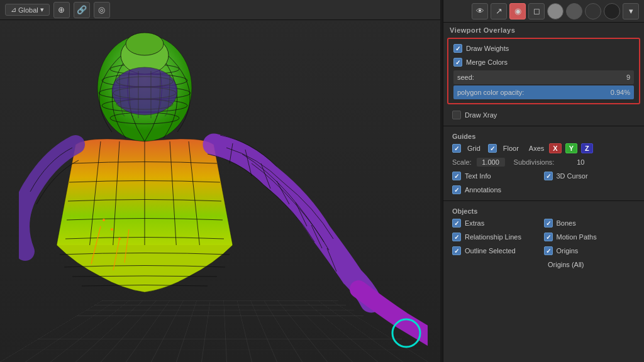 Image resolution: width=644 pixels, height=362 pixels. I want to click on text-info-label: Text Info, so click(504, 176).